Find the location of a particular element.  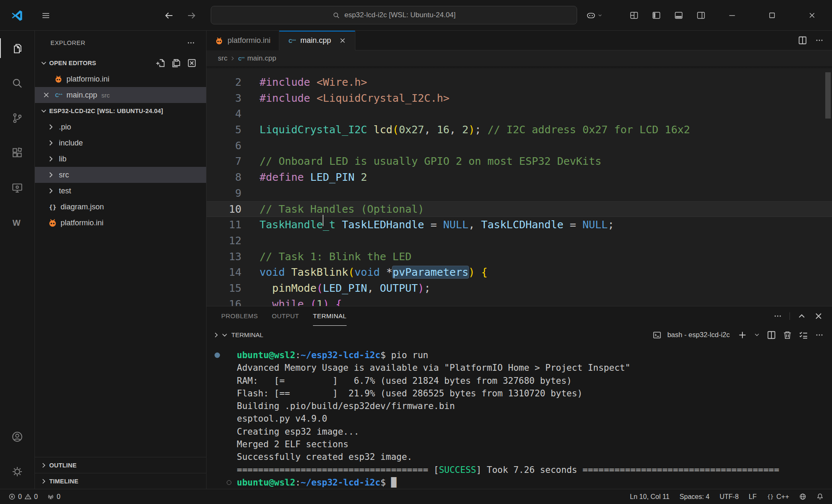

new-terminal-icon is located at coordinates (742, 335).